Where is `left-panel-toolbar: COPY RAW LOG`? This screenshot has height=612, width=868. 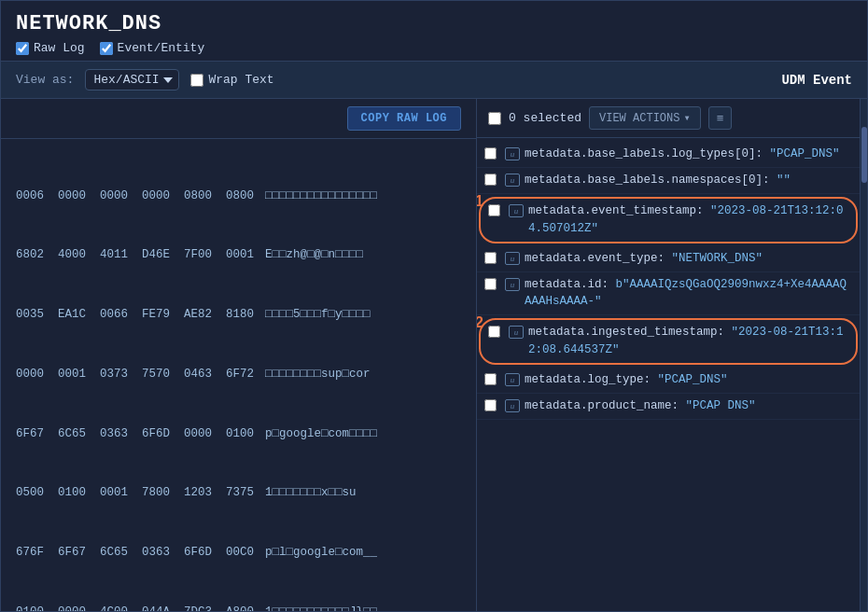 left-panel-toolbar: COPY RAW LOG is located at coordinates (239, 119).